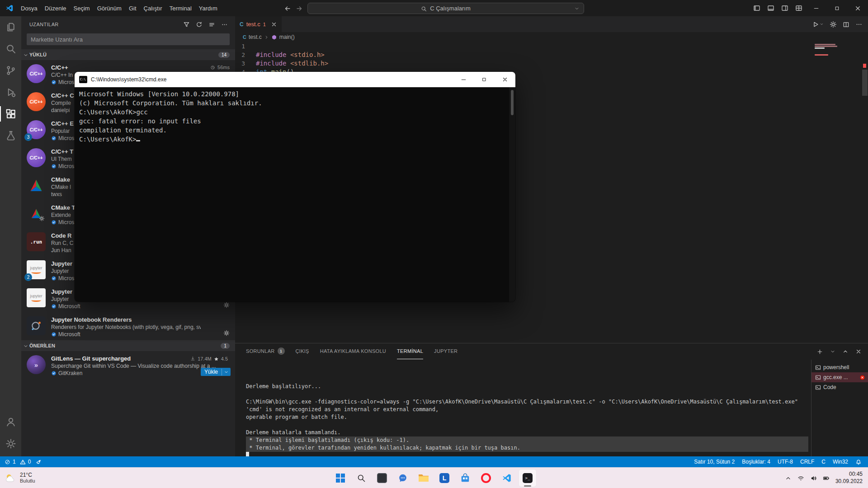 This screenshot has width=868, height=488. Describe the element at coordinates (785, 8) in the screenshot. I see `toggle-secondary-sidebar-icon` at that location.